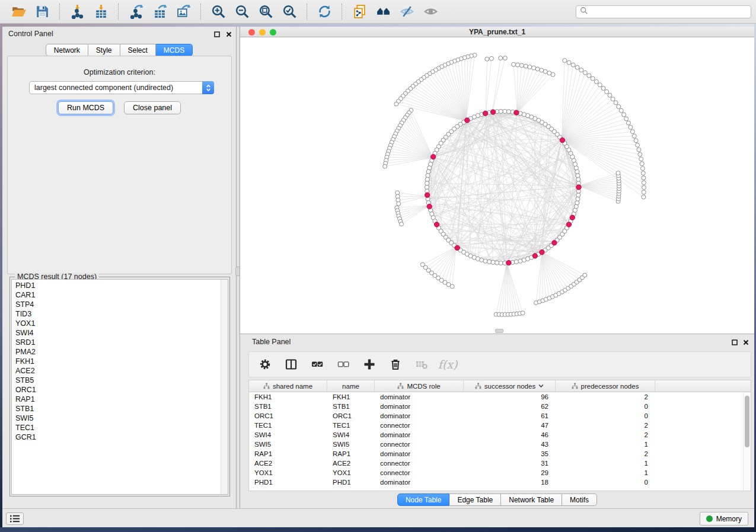 The height and width of the screenshot is (532, 756). I want to click on mcds-result-item: FKH1, so click(116, 361).